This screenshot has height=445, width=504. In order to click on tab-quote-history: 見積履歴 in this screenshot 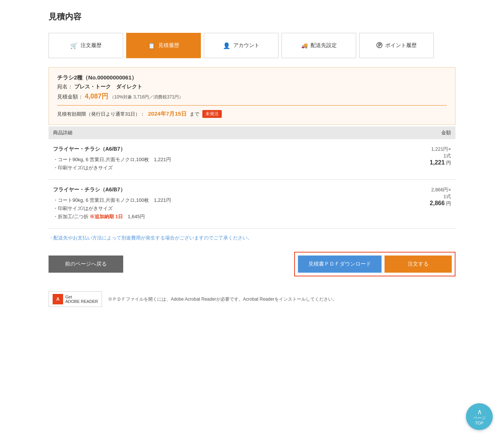, I will do `click(164, 46)`.